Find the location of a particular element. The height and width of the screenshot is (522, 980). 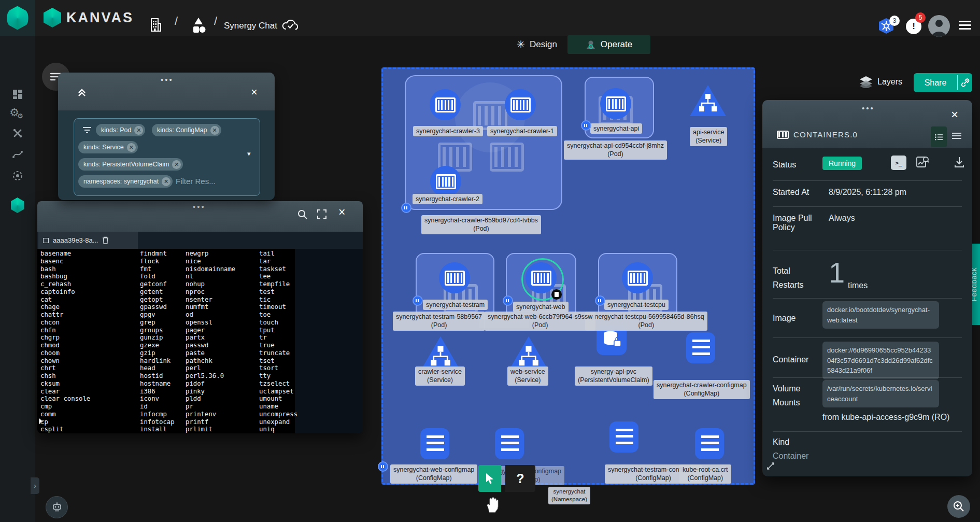

trash-icon is located at coordinates (106, 241).